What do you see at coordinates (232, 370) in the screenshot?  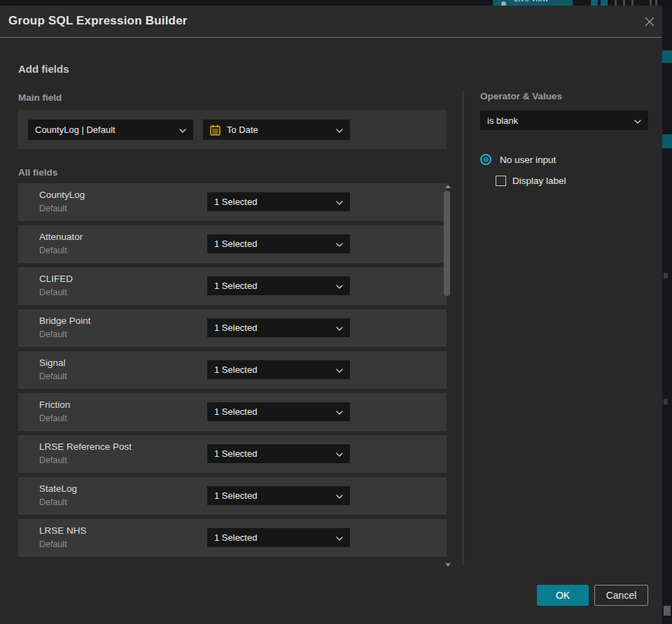 I see `field-row: Signal Default 1 Selected` at bounding box center [232, 370].